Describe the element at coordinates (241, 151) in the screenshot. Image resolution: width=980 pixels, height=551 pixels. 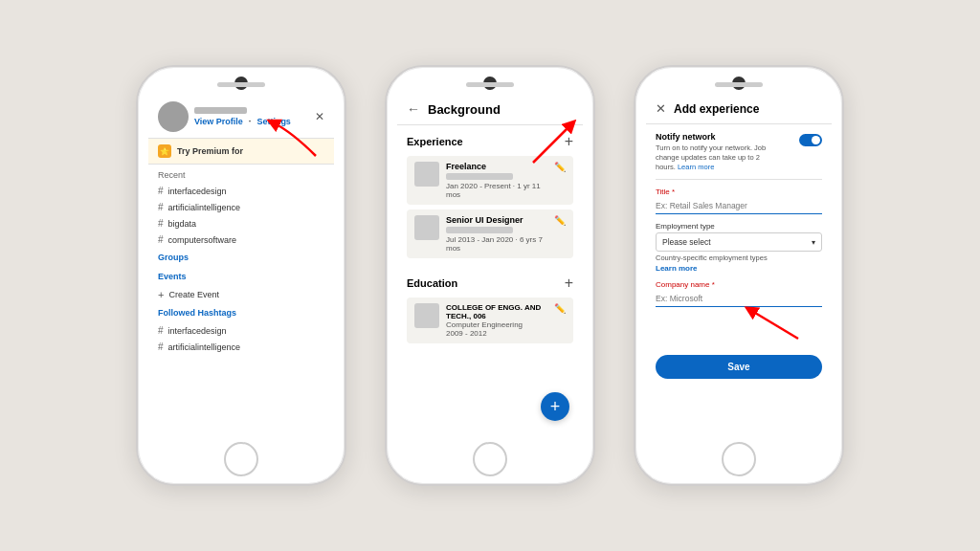
I see `p1-premium-banner: ⭐ Try Premium for` at that location.